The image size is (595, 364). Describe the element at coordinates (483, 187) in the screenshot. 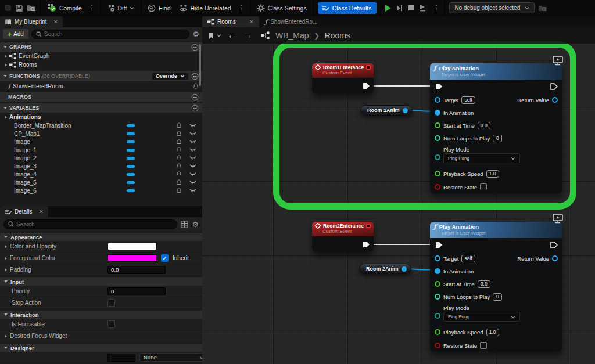

I see `restore-state-checkbox` at that location.